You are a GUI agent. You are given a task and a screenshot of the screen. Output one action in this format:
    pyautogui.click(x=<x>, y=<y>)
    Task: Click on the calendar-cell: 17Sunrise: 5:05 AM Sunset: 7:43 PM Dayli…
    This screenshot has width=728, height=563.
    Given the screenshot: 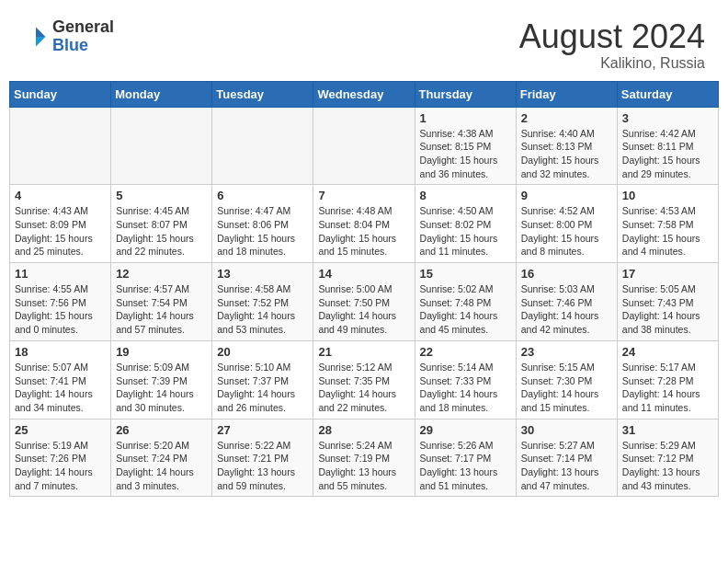 What is the action you would take?
    pyautogui.click(x=667, y=302)
    